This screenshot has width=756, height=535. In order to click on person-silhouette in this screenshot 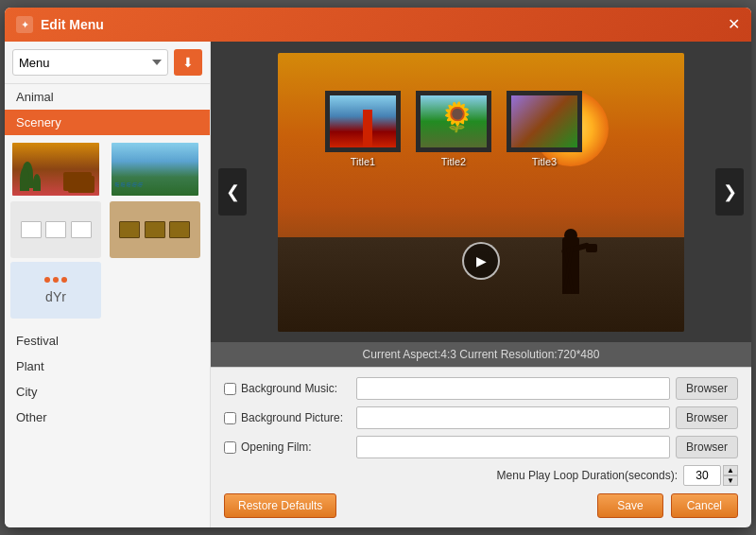, I will do `click(571, 228)`.